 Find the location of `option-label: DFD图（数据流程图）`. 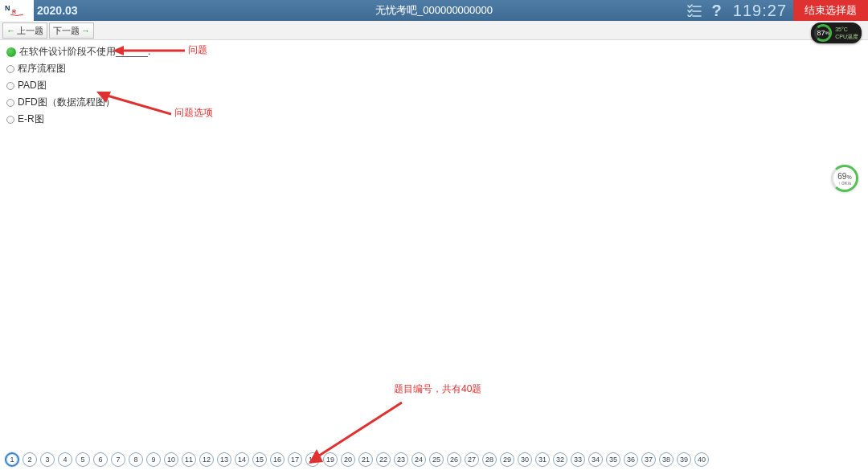

option-label: DFD图（数据流程图） is located at coordinates (66, 103).